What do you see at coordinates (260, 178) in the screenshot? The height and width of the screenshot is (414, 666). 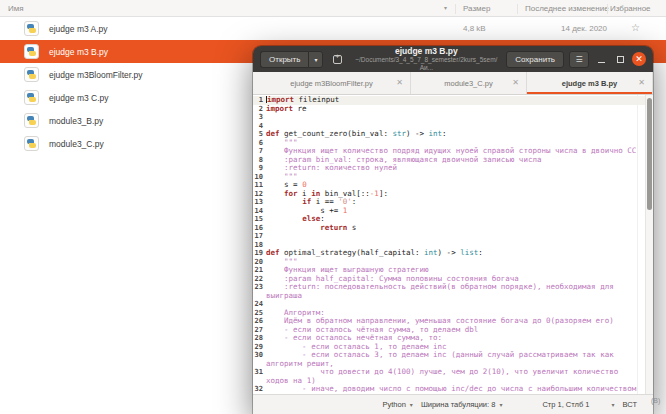 I see `line-number: 10` at bounding box center [260, 178].